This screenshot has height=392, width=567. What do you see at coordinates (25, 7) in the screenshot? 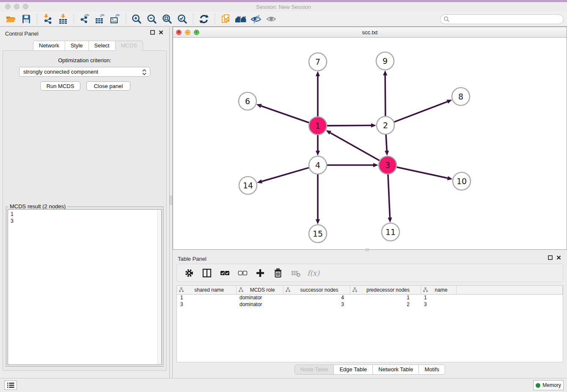
I see `maximize-window-icon` at bounding box center [25, 7].